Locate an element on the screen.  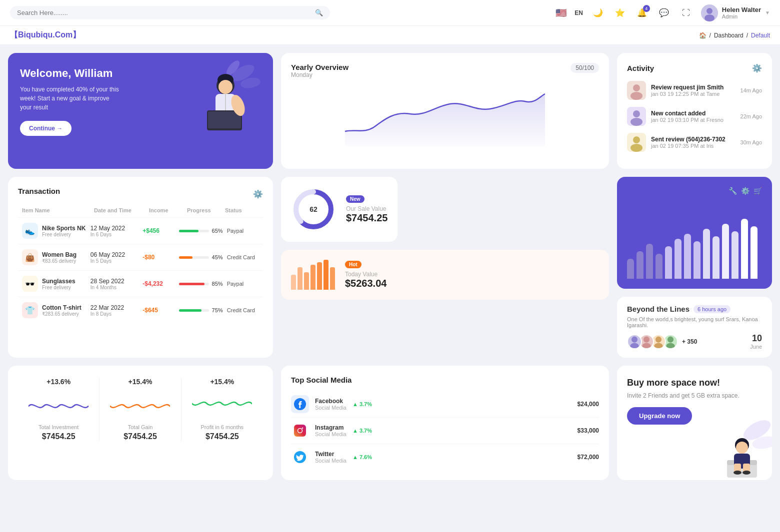
twitter-icon is located at coordinates (300, 457).